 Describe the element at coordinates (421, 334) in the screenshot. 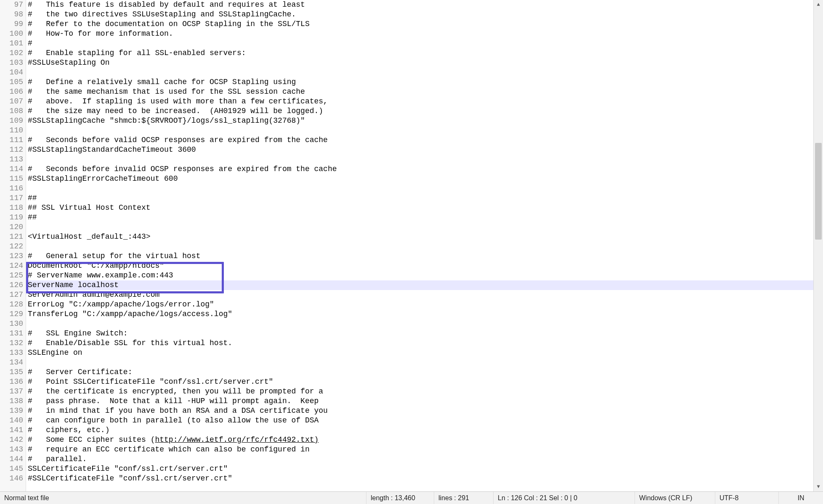

I see `code-line: # SSL Engine Switch:` at that location.